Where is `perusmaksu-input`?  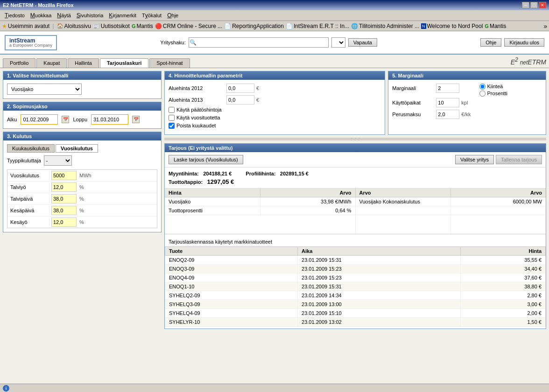 perusmaksu-input is located at coordinates (448, 114).